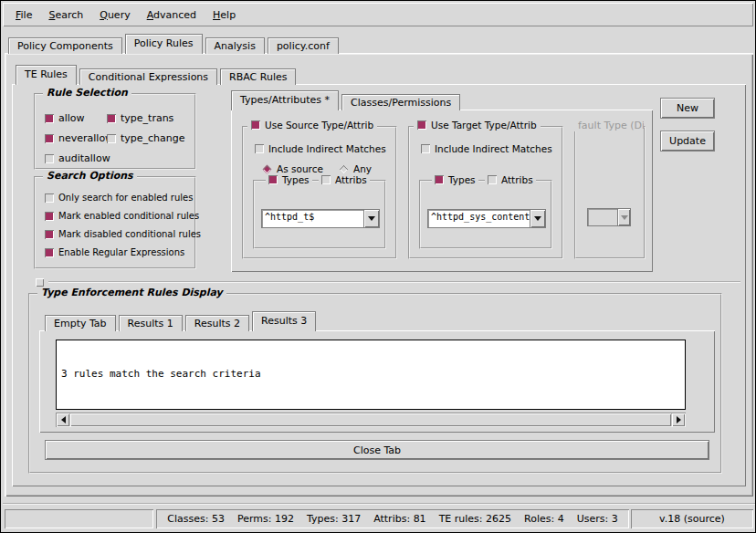 This screenshot has width=756, height=533. I want to click on menu-file-rest: ile, so click(27, 15).